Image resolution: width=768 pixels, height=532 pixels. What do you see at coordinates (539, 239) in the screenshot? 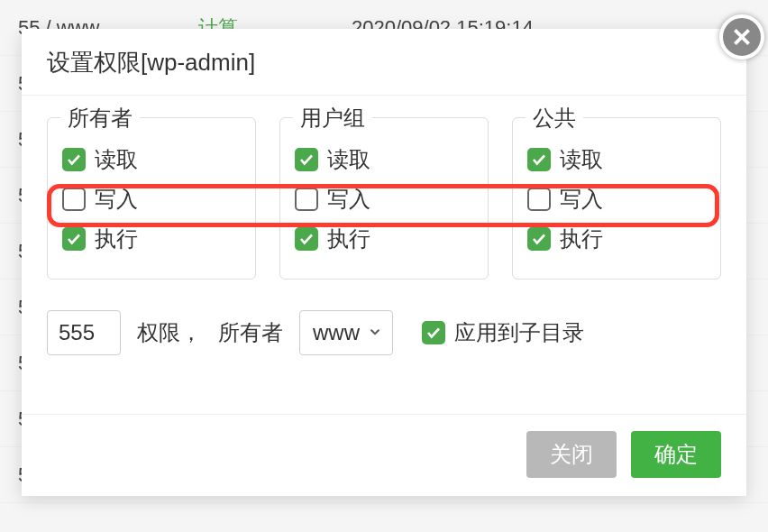
I see `public-exec-checkbox` at bounding box center [539, 239].